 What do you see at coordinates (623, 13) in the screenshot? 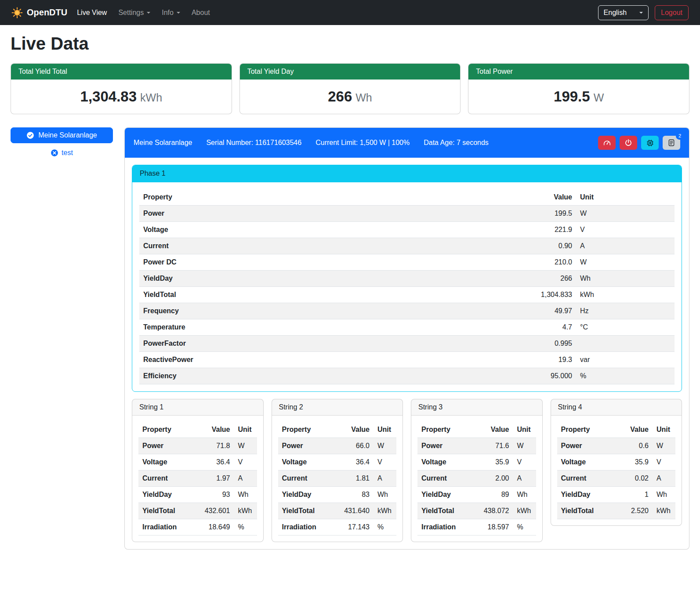
I see `language-select: English` at bounding box center [623, 13].